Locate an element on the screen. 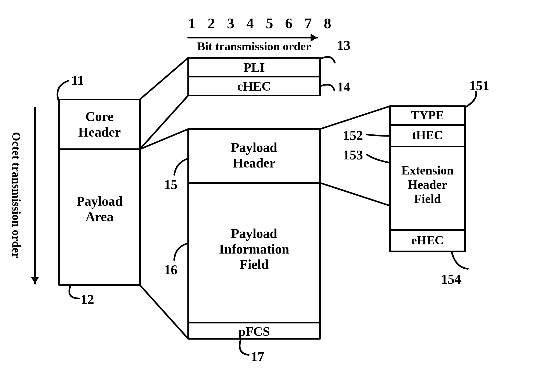 The width and height of the screenshot is (534, 392). pfcs-cell: pFCS is located at coordinates (254, 331).